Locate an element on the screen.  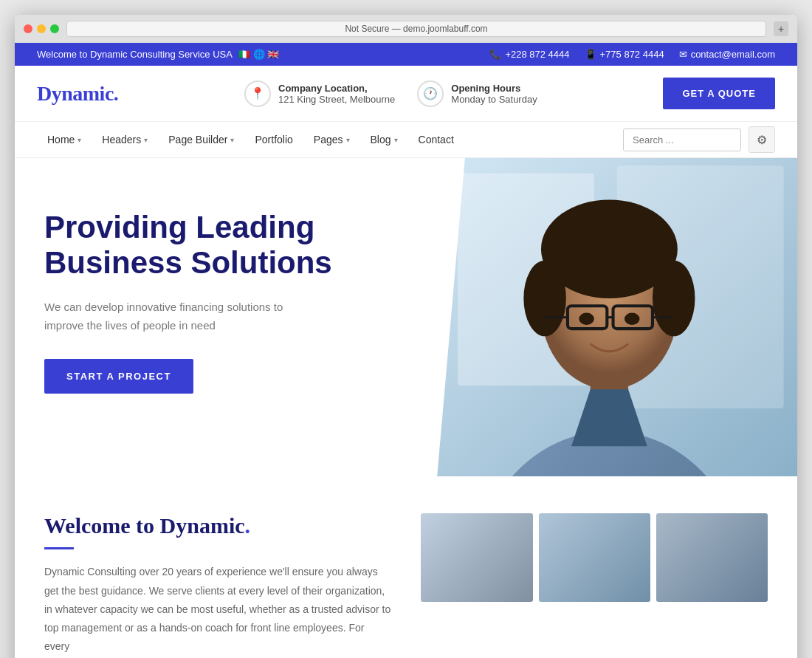
nav-label-pages: Pages is located at coordinates (328, 140).